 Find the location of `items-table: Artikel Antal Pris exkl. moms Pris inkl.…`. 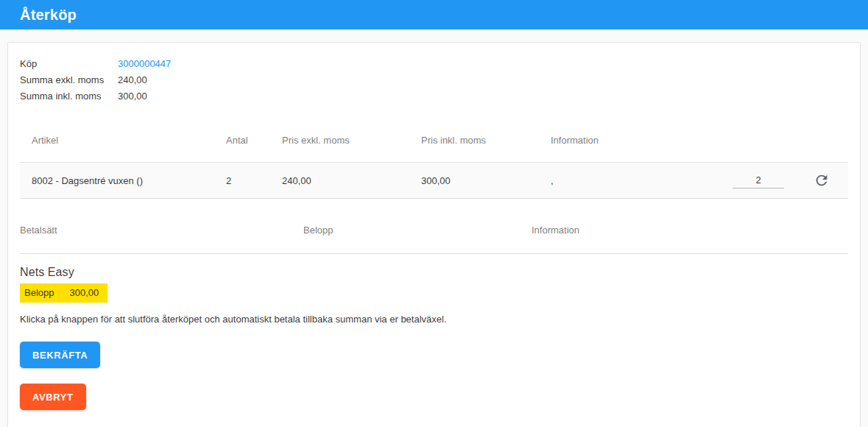

items-table: Artikel Antal Pris exkl. moms Pris inkl.… is located at coordinates (434, 166).